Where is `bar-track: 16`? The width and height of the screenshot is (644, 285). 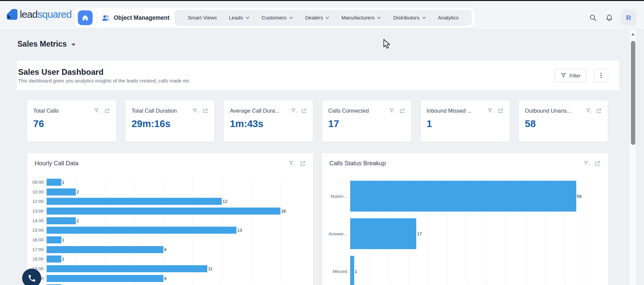 bar-track: 16 is located at coordinates (176, 211).